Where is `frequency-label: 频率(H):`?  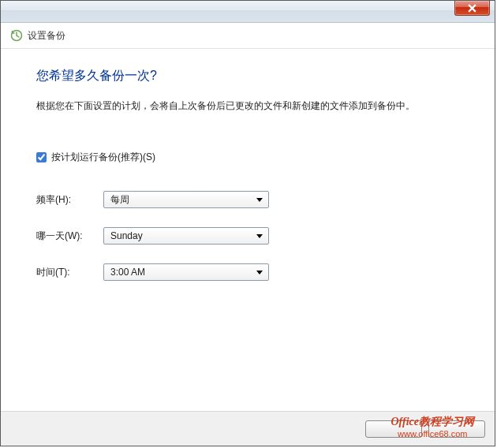 frequency-label: 频率(H): is located at coordinates (69, 200).